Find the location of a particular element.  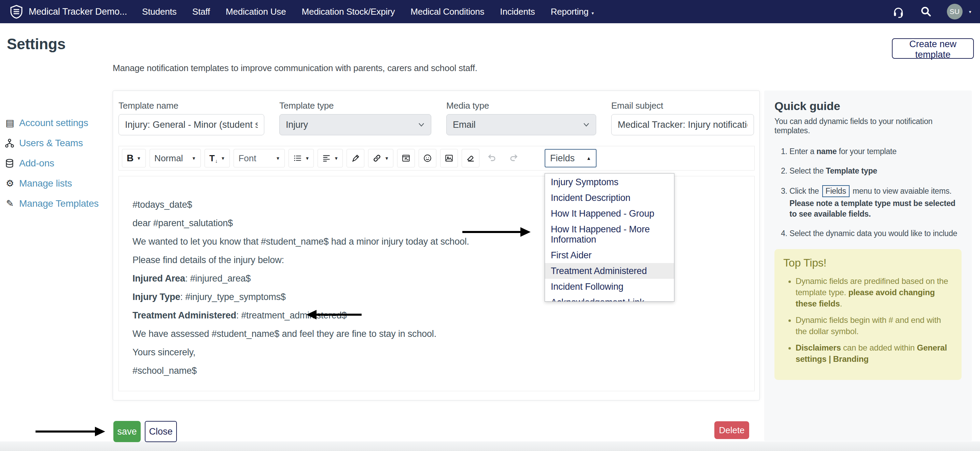

editor-paragraph: Yours sincerely, is located at coordinates (438, 352).